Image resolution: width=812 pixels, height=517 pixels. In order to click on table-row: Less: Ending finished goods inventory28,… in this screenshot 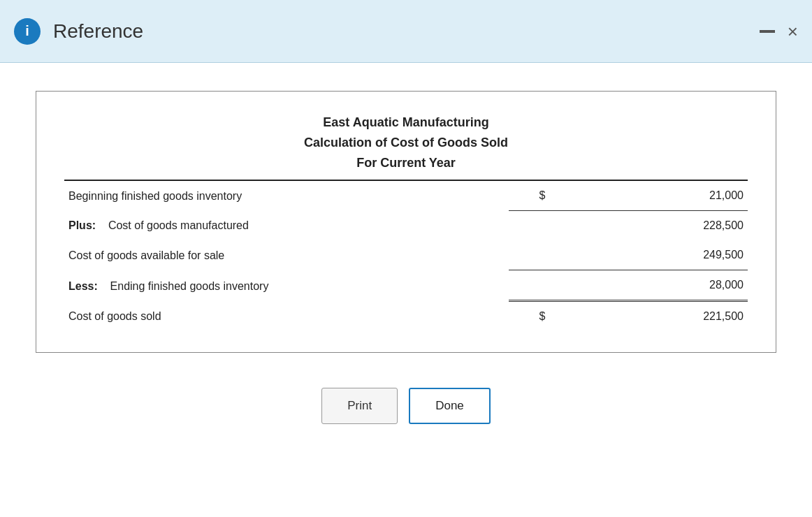, I will do `click(406, 286)`.